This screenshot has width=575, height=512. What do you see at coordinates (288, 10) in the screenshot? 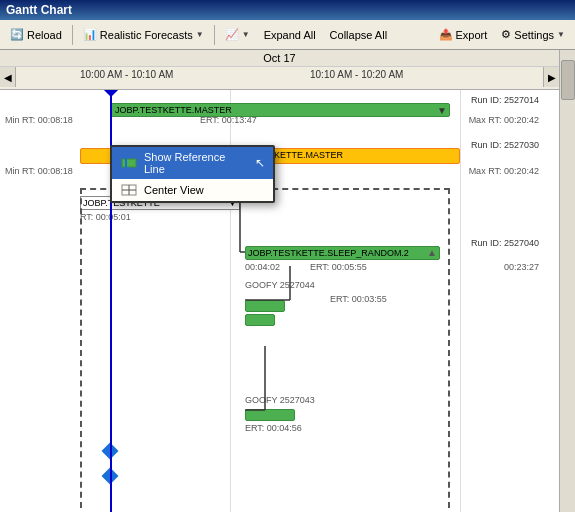
I see `title-bar: Gantt Chart` at bounding box center [288, 10].